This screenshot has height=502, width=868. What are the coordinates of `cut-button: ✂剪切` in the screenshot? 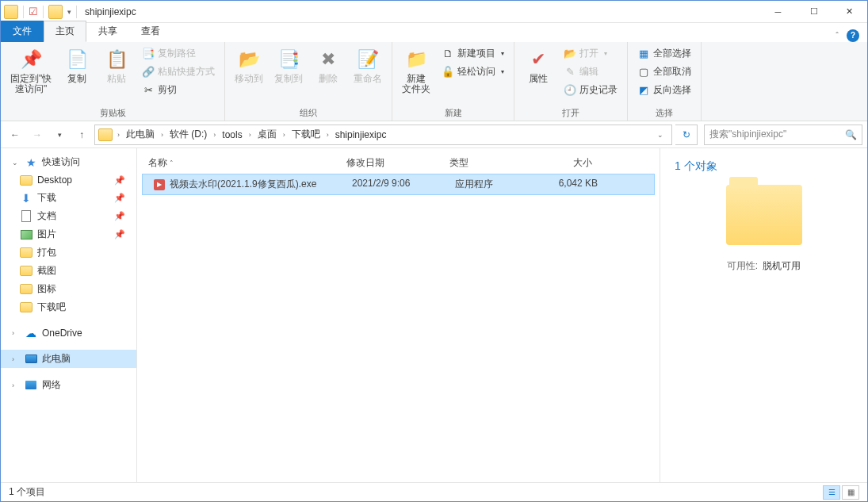 It's located at (178, 90).